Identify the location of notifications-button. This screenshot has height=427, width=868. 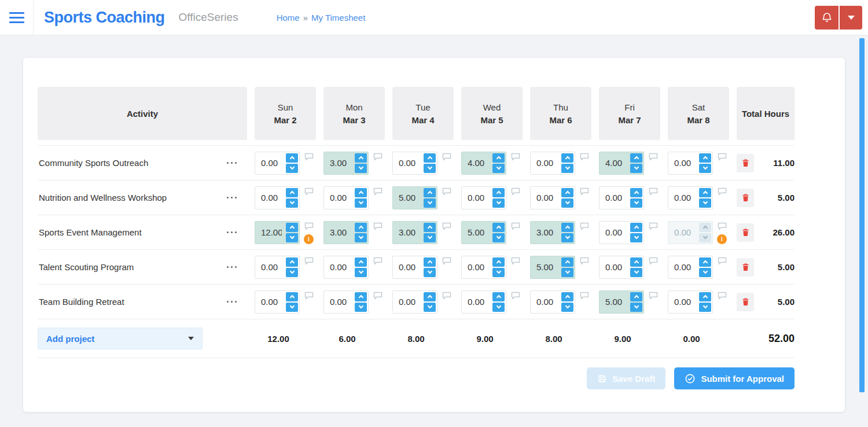
(826, 17).